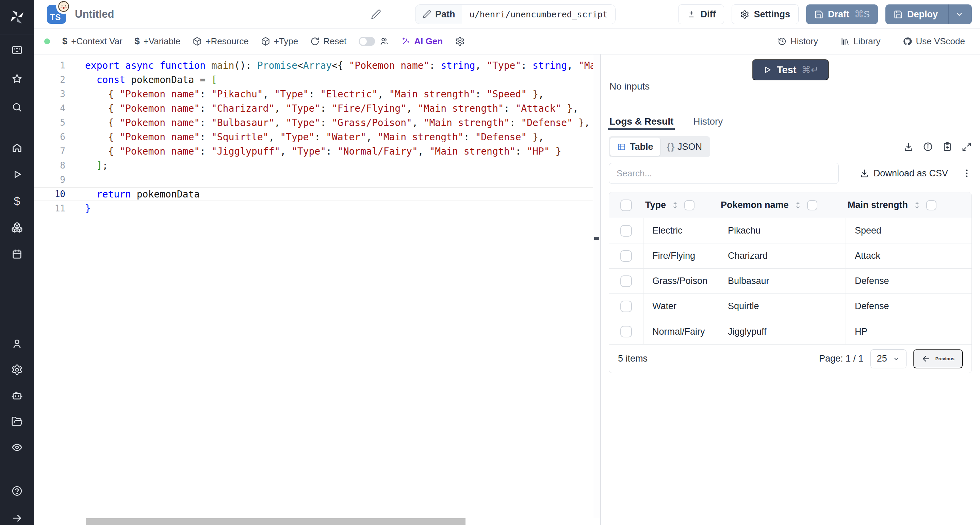  I want to click on sidebar-item-collapse, so click(17, 518).